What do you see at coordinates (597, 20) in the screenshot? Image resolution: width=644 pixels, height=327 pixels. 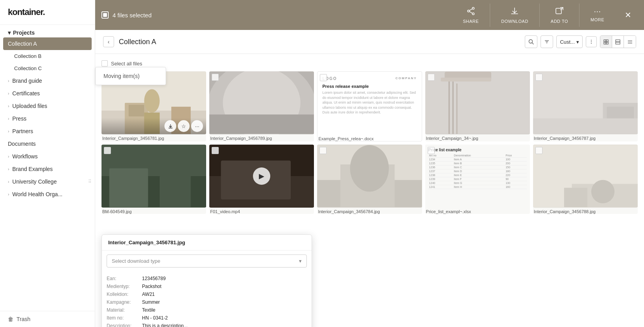 I see `more-label: MORE` at bounding box center [597, 20].